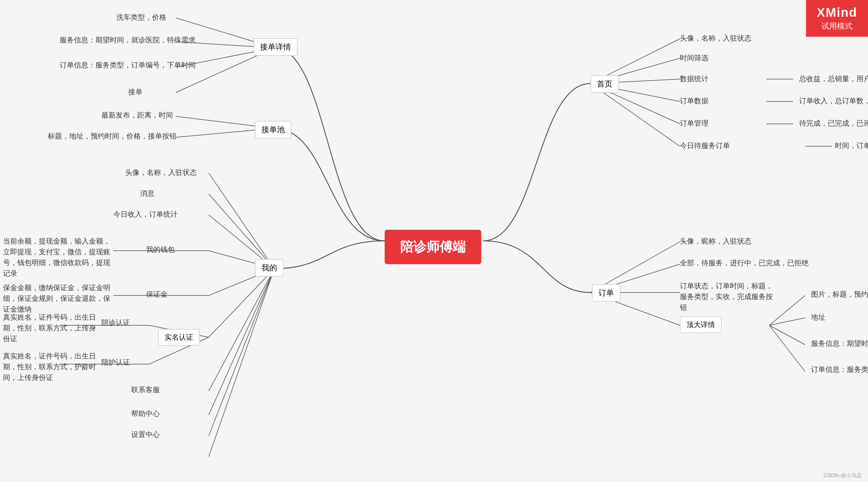 The image size is (868, 482). I want to click on text-help: 帮助中心, so click(146, 414).